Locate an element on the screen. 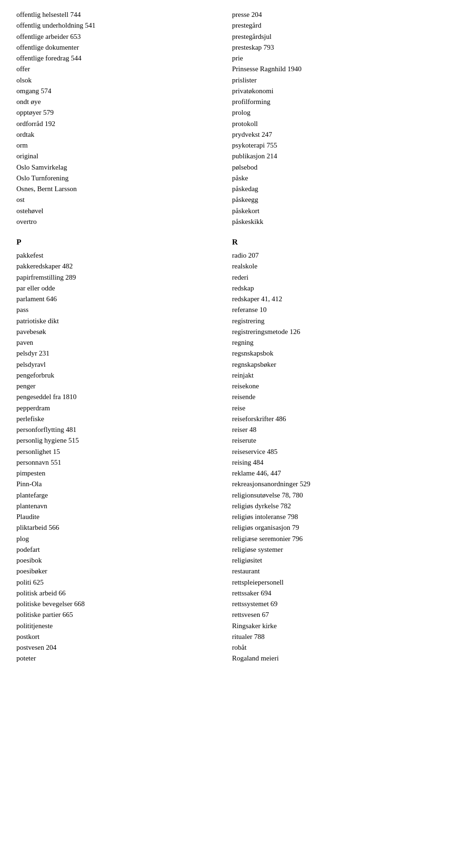  list-item: rettsvesen 67 is located at coordinates (333, 615).